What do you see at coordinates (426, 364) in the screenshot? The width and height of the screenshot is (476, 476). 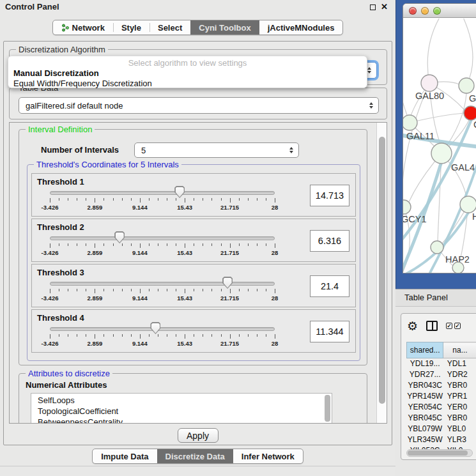 I see `table-cell: YDL19...` at bounding box center [426, 364].